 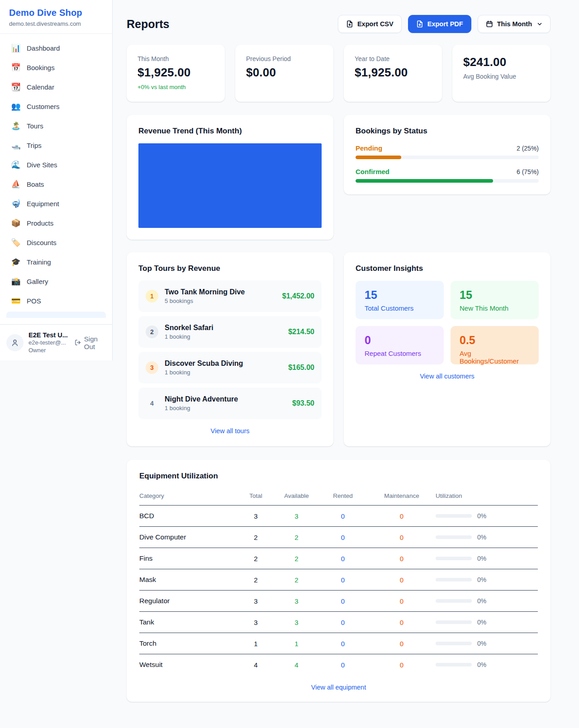 I want to click on cell-category: BCD, so click(x=188, y=516).